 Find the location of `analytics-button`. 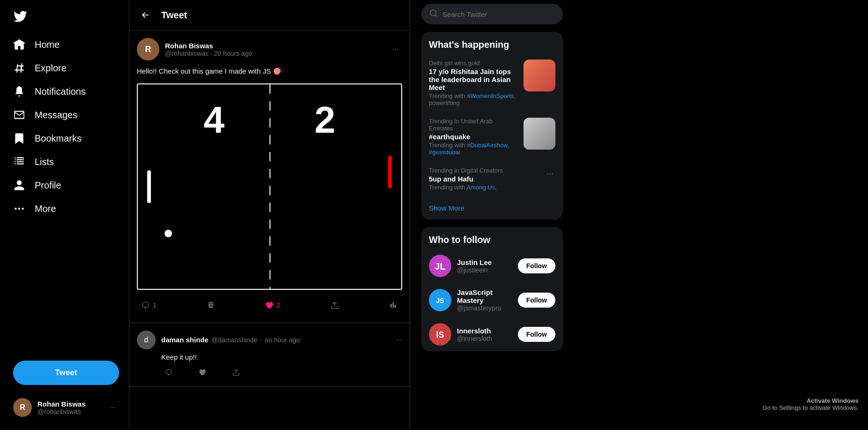

analytics-button is located at coordinates (393, 305).